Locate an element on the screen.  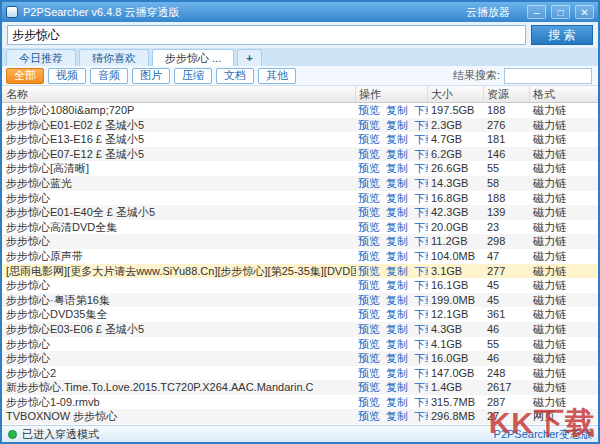
table-row: 步步惊心E01-E40全 £ 圣城小5预览复制下载42.3GB139磁力链 is located at coordinates (300, 212).